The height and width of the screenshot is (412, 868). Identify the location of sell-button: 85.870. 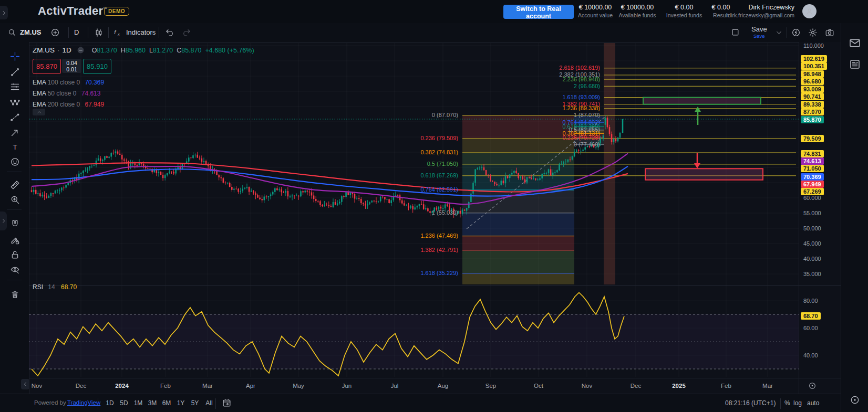
(47, 66).